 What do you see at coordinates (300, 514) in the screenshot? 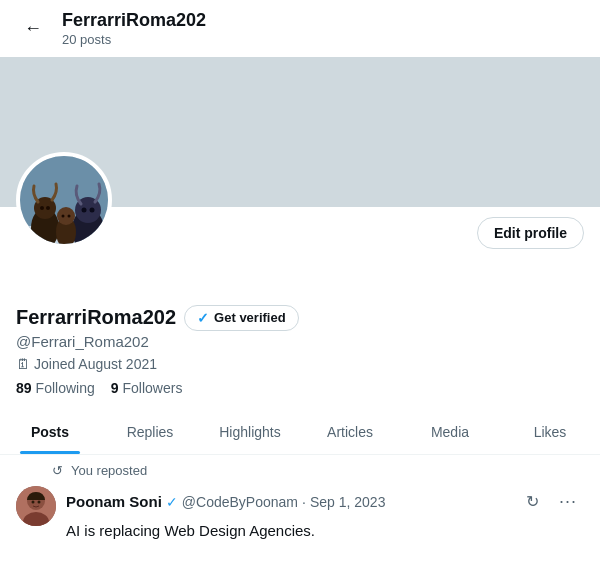
I see `tweet-row: Poonam Soni ✓ @CodeByPoonam · Sep 1, 202…` at bounding box center [300, 514].